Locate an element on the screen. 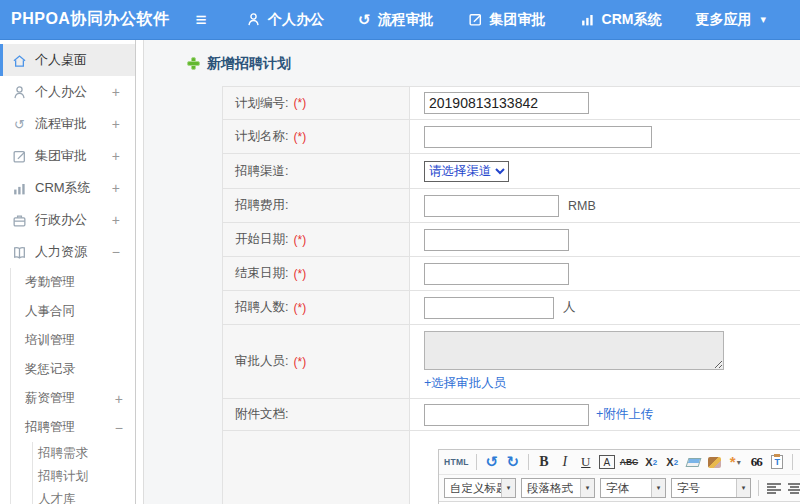  html-source-button: HTML is located at coordinates (456, 462).